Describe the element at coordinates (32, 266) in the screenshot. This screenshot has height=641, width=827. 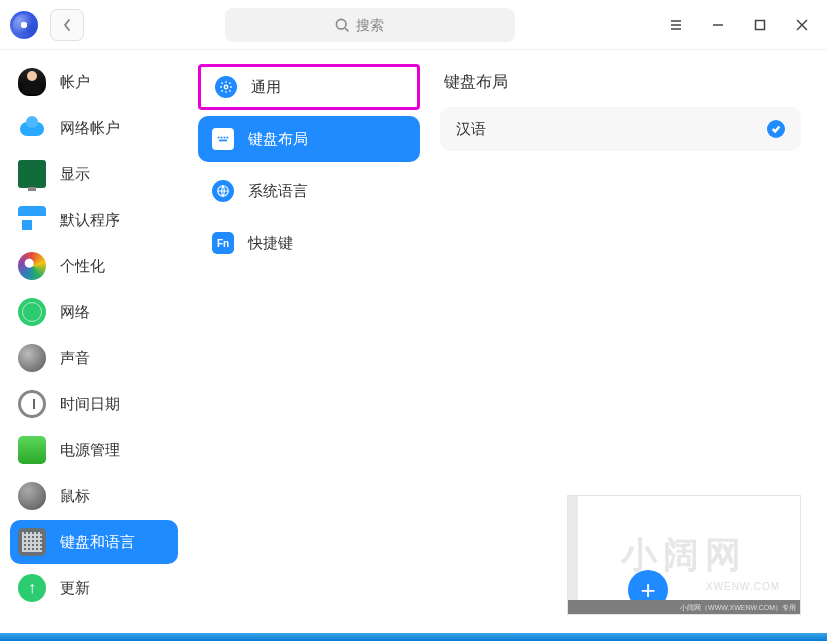
I see `palette-icon` at that location.